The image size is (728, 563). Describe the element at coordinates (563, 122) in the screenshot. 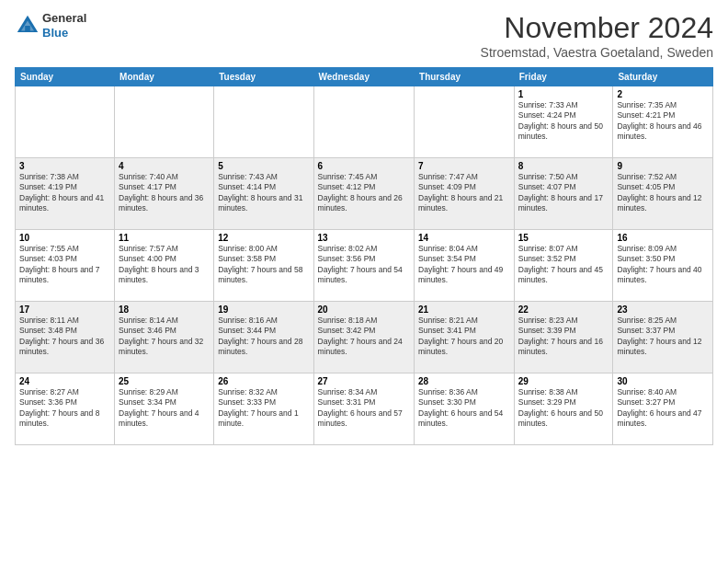

I see `table-row: 1Sunrise: 7:33 AM Sunset: 4:24 PM Daylig…` at that location.